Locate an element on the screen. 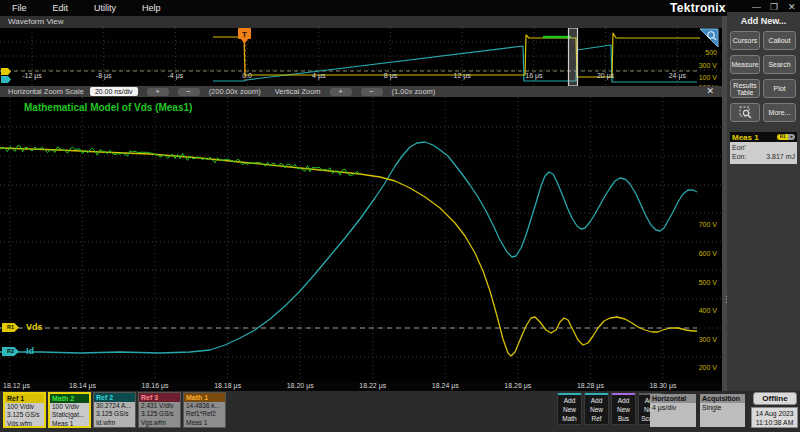 The image size is (800, 432). overview-y-tick: 100 V is located at coordinates (708, 78).